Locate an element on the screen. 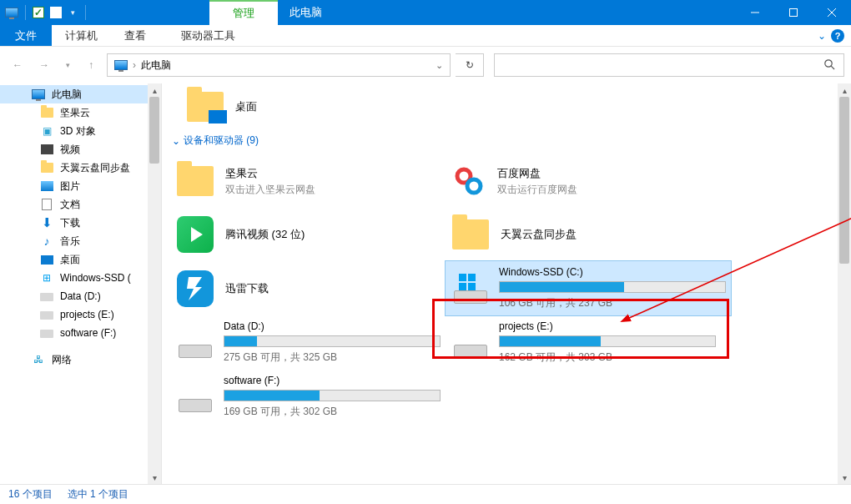 This screenshot has height=504, width=851. picture-icon is located at coordinates (47, 186).